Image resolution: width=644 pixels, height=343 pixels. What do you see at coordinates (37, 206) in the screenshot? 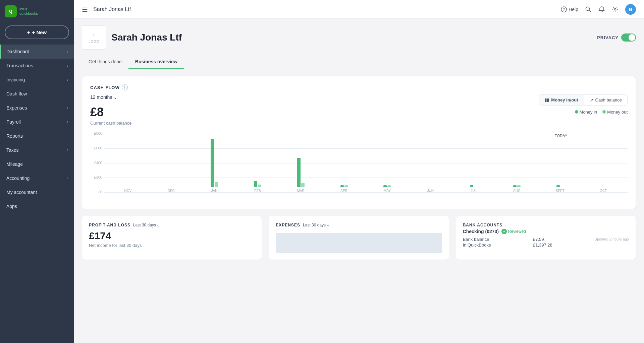
I see `sidebar-item-apps: Apps` at bounding box center [37, 206].